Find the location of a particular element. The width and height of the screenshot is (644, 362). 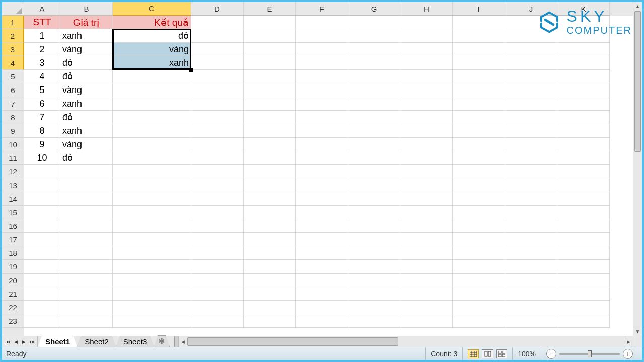

cell-G1 is located at coordinates (374, 22).